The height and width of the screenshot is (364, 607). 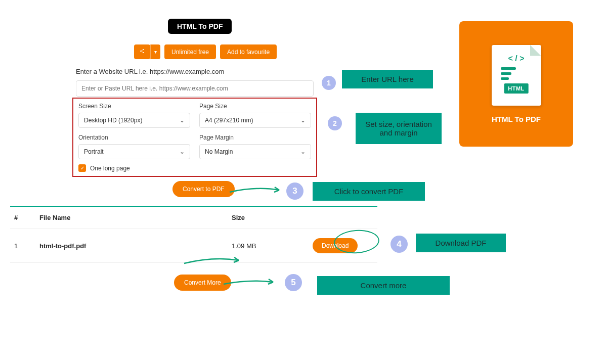 What do you see at coordinates (136, 217) in the screenshot?
I see `th-filename: File Name` at bounding box center [136, 217].